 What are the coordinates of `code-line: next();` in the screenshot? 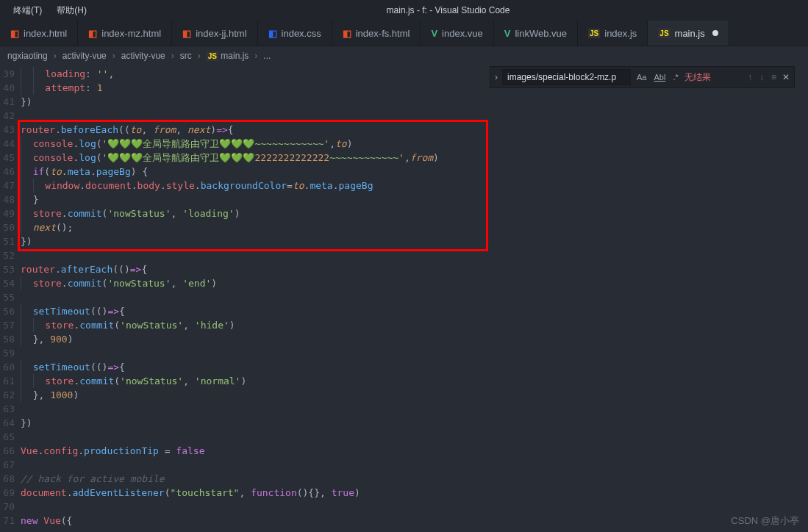 It's located at (415, 228).